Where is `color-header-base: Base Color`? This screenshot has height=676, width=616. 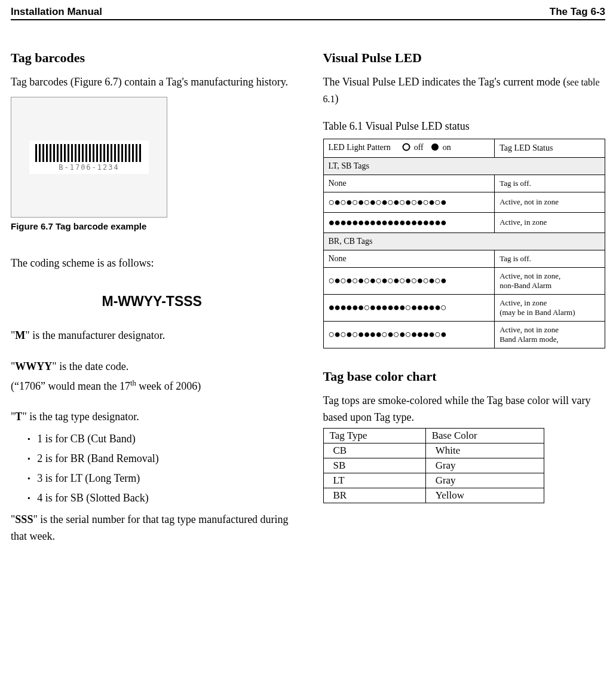 color-header-base: Base Color is located at coordinates (485, 436).